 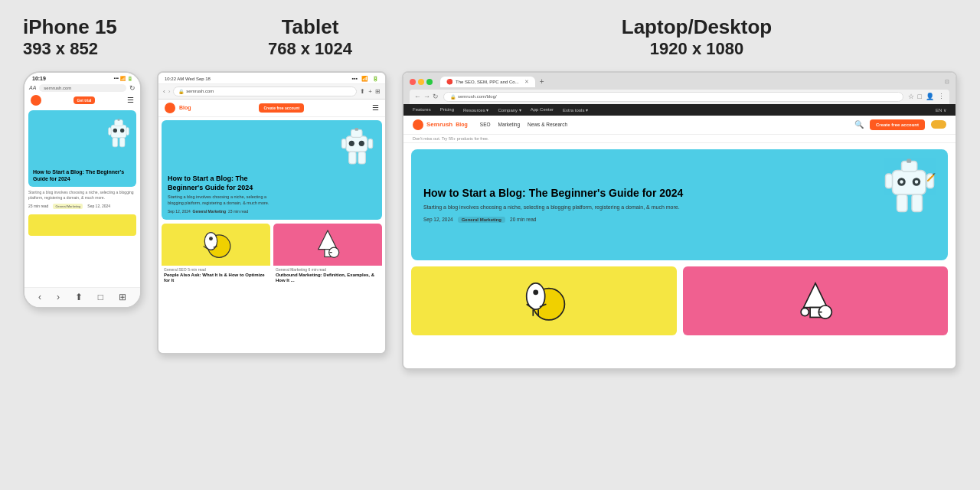 What do you see at coordinates (164, 92) in the screenshot?
I see `tablet-back-icon: ‹` at bounding box center [164, 92].